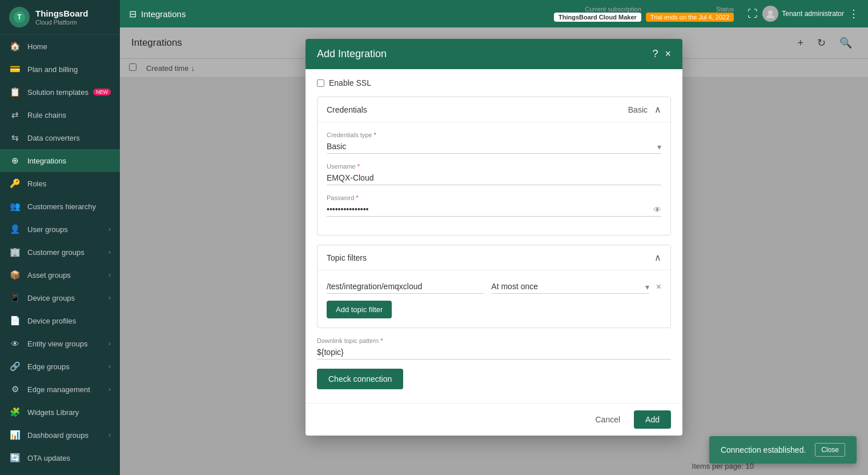 Image resolution: width=868 pixels, height=475 pixels. What do you see at coordinates (60, 344) in the screenshot?
I see `sidebar-item-entity-view-groups: 👁 Entity view groups ›` at bounding box center [60, 344].